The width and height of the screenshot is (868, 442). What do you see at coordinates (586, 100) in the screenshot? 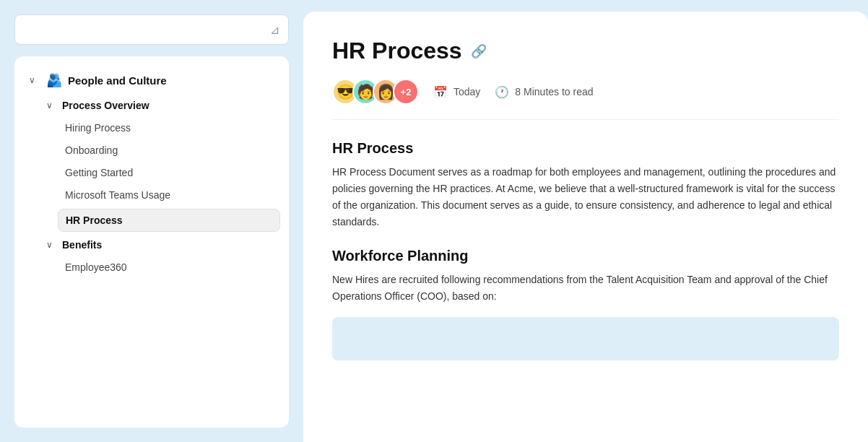
I see `meta-row: 😎 🧑 👩 +2 📅 Today 🕐 8 Minutes to read` at bounding box center [586, 100].